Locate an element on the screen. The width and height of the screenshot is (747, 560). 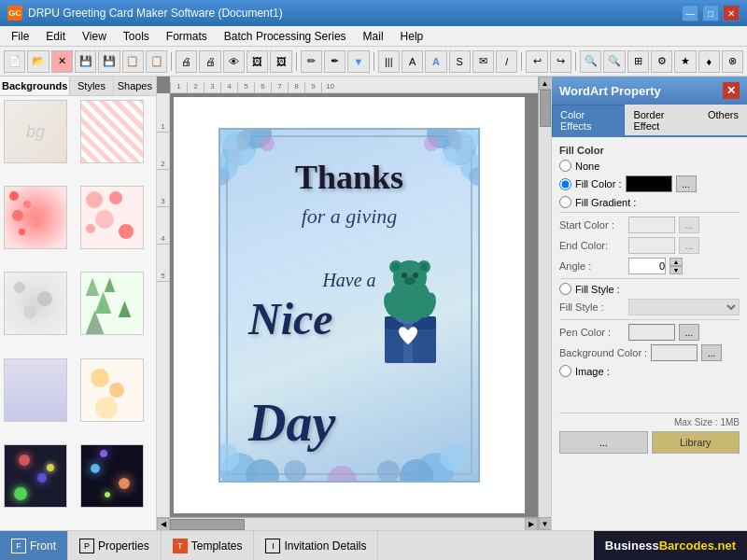
scroll-track-h is located at coordinates (347, 525).